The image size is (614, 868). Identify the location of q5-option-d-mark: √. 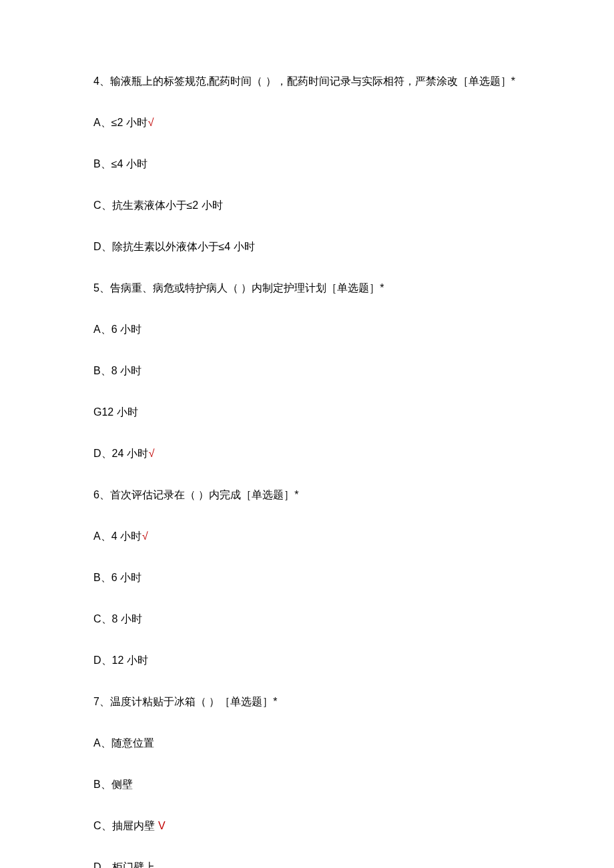
(152, 454).